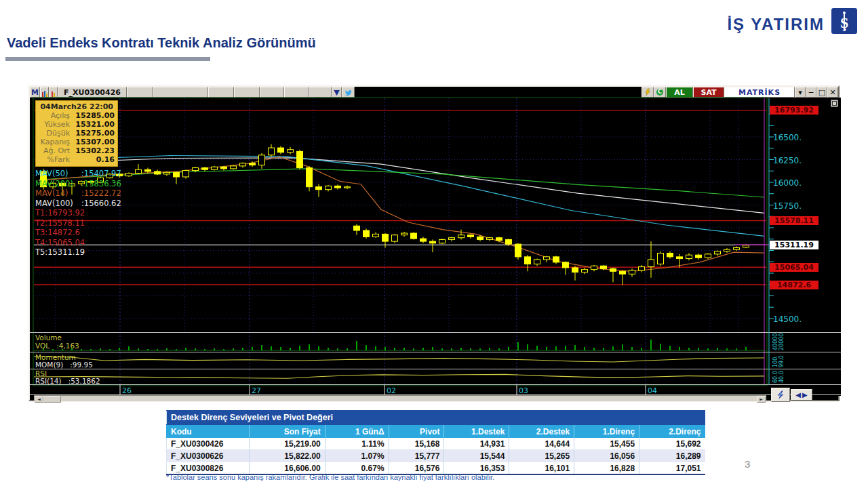 The height and width of the screenshot is (488, 868). I want to click on info-label: Yüksek, so click(56, 125).